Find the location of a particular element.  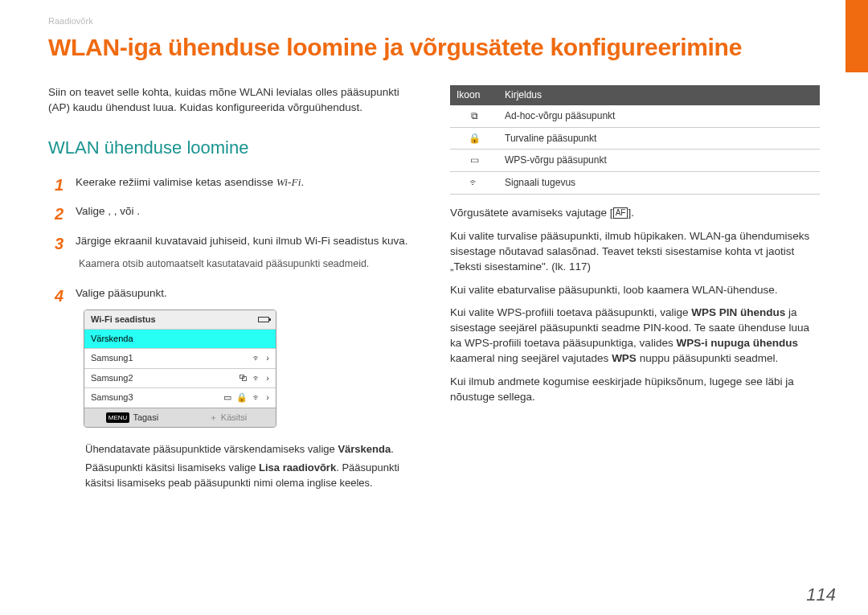

battery-icon is located at coordinates (264, 320).